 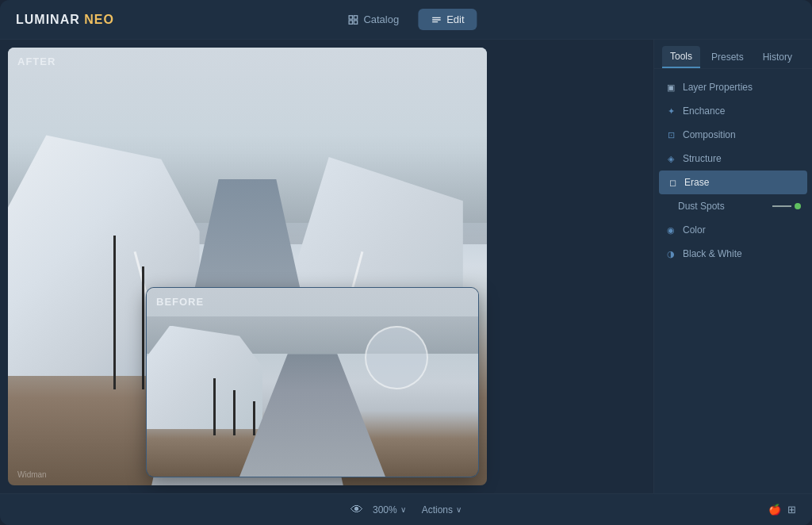 What do you see at coordinates (777, 57) in the screenshot?
I see `tab-history: History` at bounding box center [777, 57].